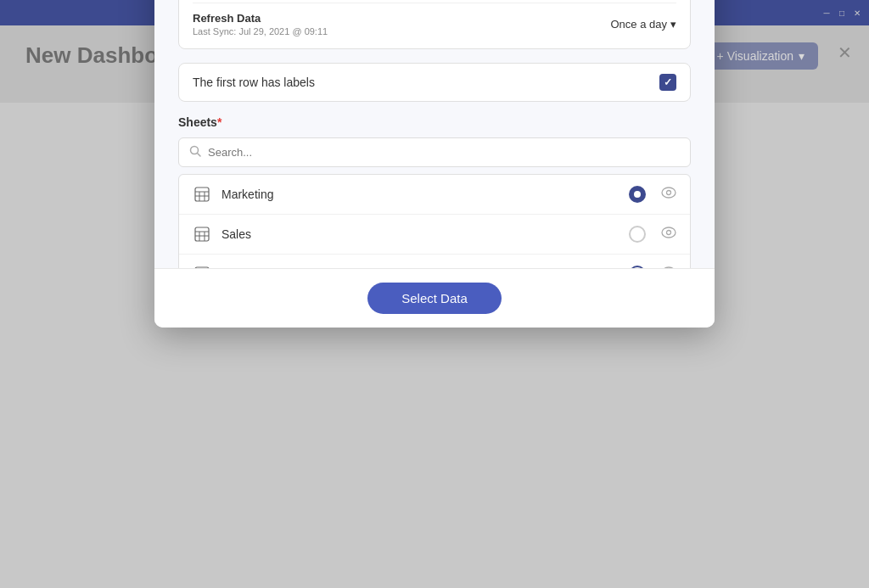  Describe the element at coordinates (260, 31) in the screenshot. I see `last-sync: Last Sync: Jul 29, 2021 @ 09:11` at that location.